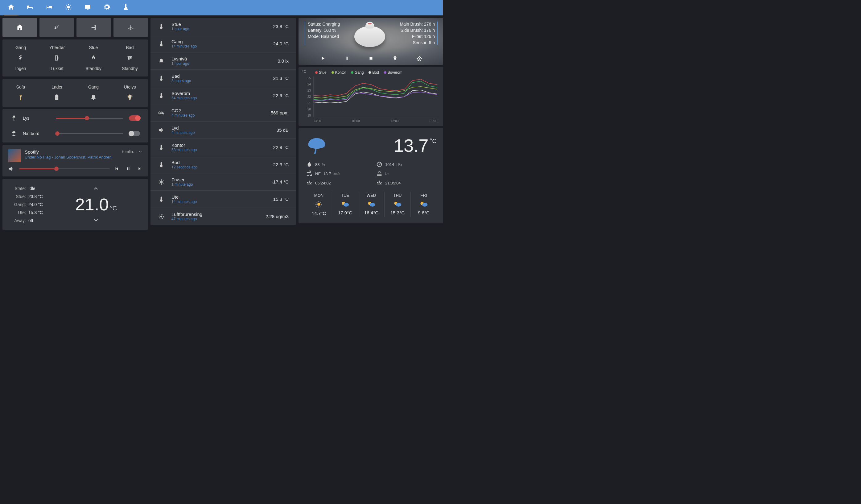 The height and width of the screenshot is (504, 861). Describe the element at coordinates (371, 176) in the screenshot. I see `weather-card: 13.7°C 83% 1014hPa NE 13.7km/h km 05:24:…` at that location.